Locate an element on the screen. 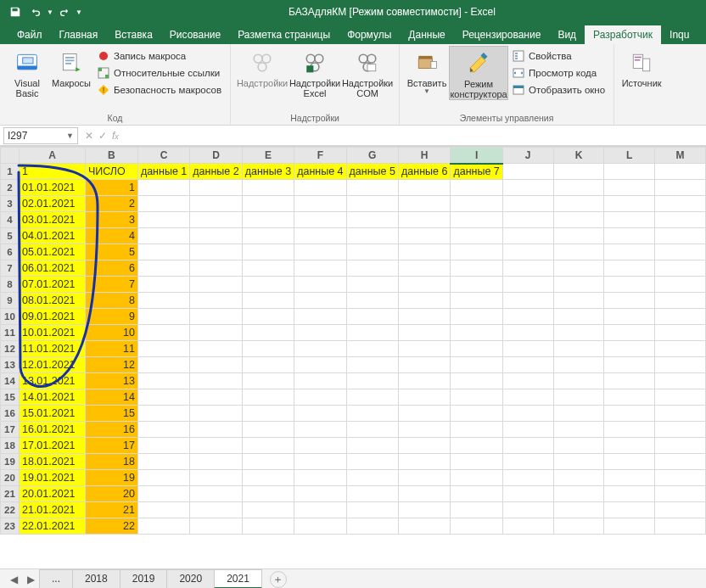  cell-H8 is located at coordinates (424, 285).